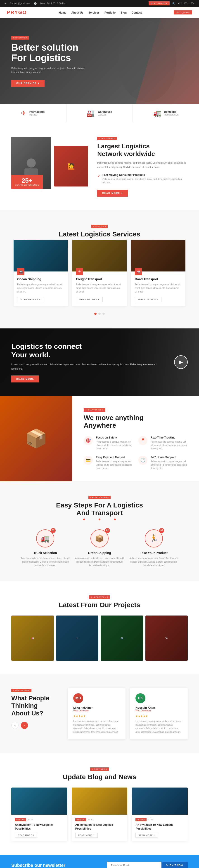  Describe the element at coordinates (148, 300) in the screenshot. I see `road-more-button: MORE DETAILS +` at that location.